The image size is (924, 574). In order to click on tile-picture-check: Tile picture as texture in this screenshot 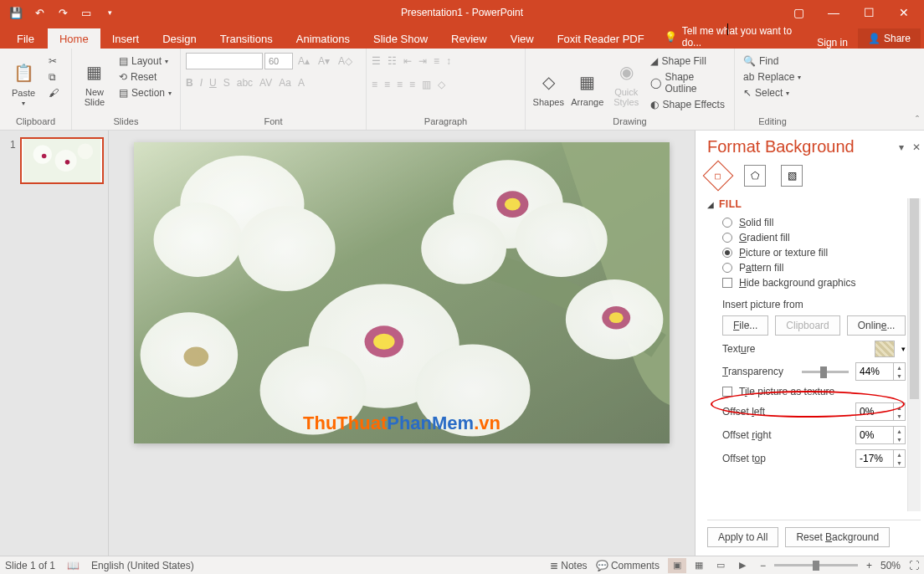, I will do `click(814, 392)`.